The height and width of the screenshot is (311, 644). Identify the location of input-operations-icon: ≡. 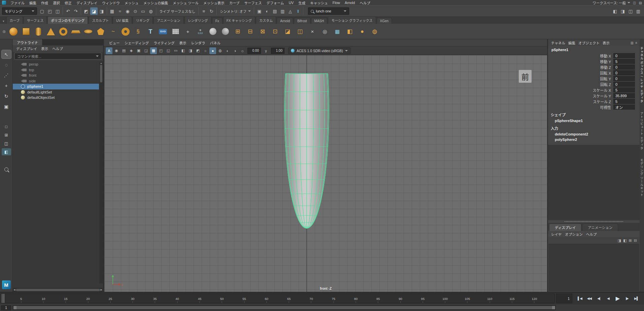
(204, 11).